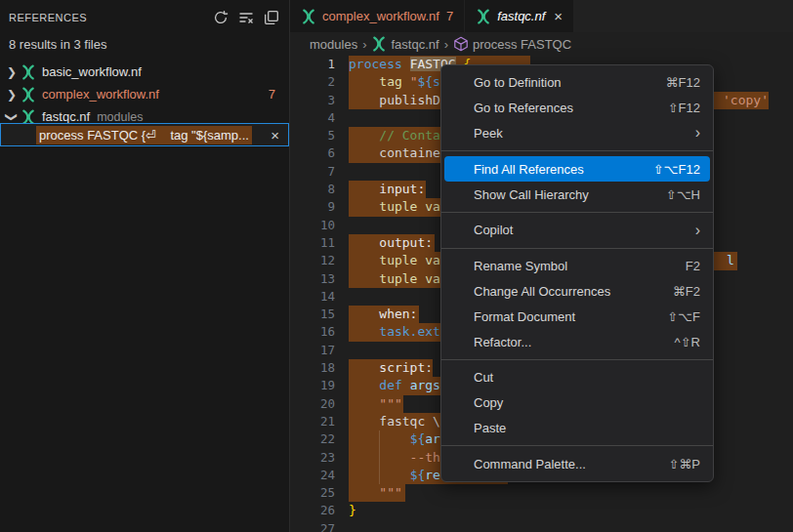 This screenshot has width=793, height=532. Describe the element at coordinates (379, 82) in the screenshot. I see `code-token: tag` at that location.